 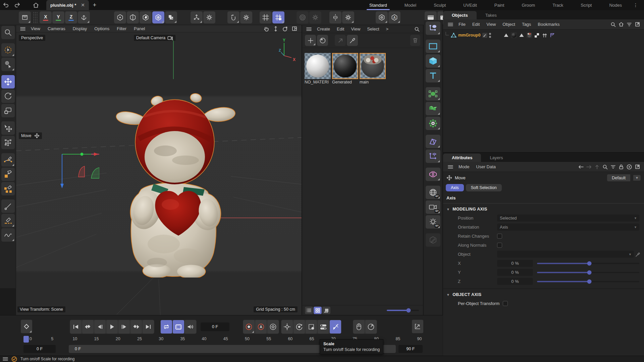 I want to click on layout-overflow-menu: ⋮, so click(x=636, y=5).